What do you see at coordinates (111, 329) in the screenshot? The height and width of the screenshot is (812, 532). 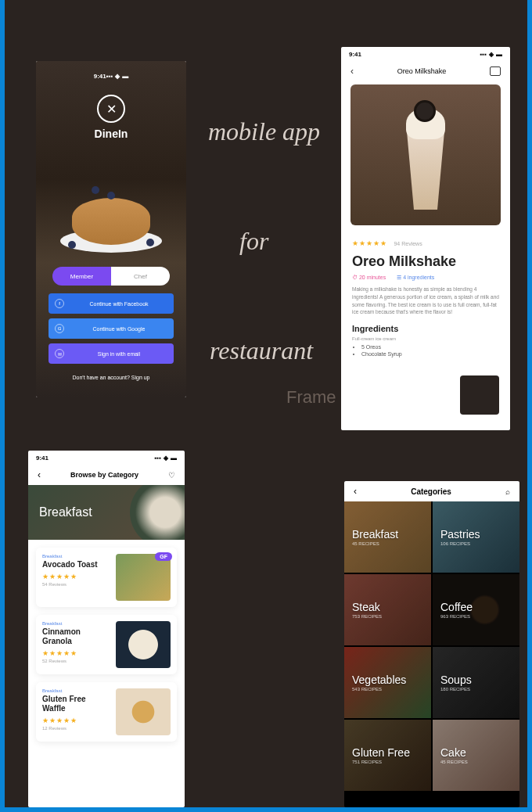 I see `continue-google-button: G Continue with Google` at bounding box center [111, 329].